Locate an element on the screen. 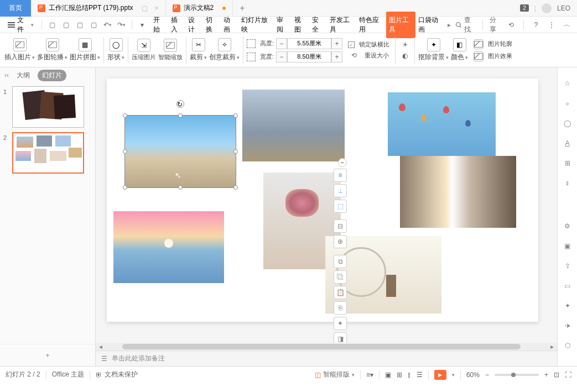 The image size is (577, 392). float-zoom-button: ⊕ is located at coordinates (340, 242).